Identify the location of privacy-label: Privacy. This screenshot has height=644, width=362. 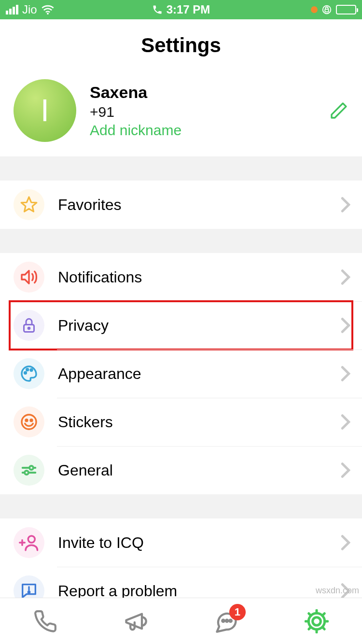
(199, 325).